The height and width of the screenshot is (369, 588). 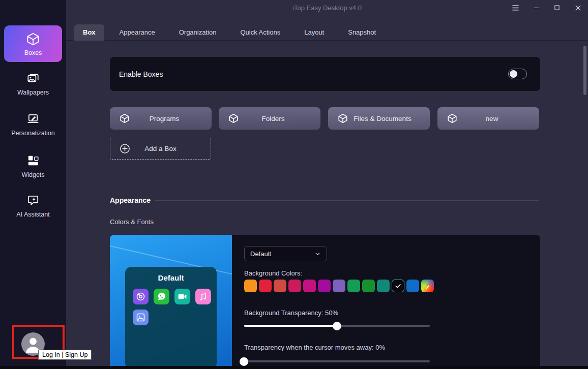 I want to click on tabbar: Box Appearance Organization Quick Action…, so click(x=229, y=33).